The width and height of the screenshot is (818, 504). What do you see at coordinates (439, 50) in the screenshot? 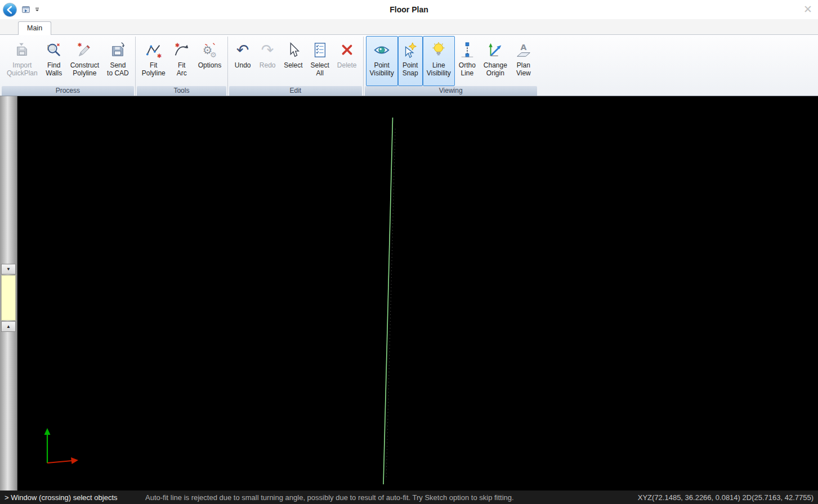
I see `line-visibility-icon` at bounding box center [439, 50].